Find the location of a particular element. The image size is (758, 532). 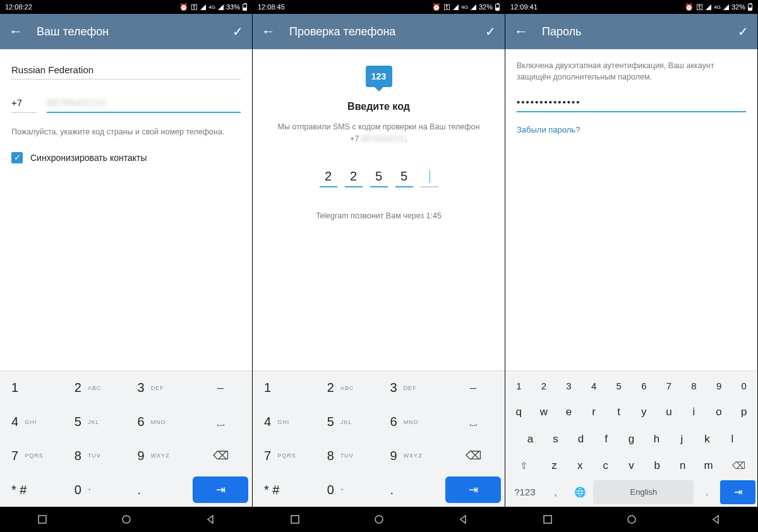

country-code-input: +7 is located at coordinates (24, 103).